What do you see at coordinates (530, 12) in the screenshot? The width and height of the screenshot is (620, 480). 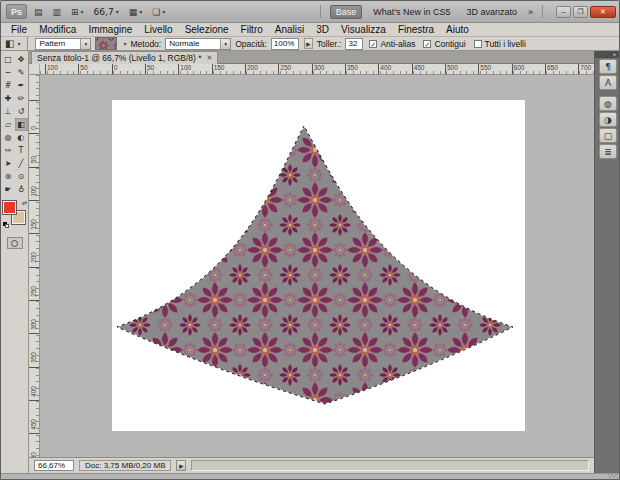 I see `workspace-overflow-button: »` at bounding box center [530, 12].